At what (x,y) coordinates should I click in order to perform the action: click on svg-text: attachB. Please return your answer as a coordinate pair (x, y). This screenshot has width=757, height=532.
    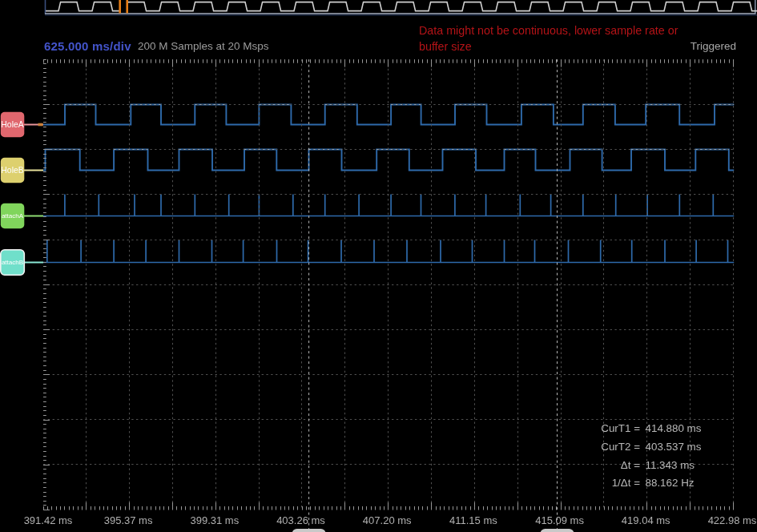
    Looking at the image, I should click on (13, 263).